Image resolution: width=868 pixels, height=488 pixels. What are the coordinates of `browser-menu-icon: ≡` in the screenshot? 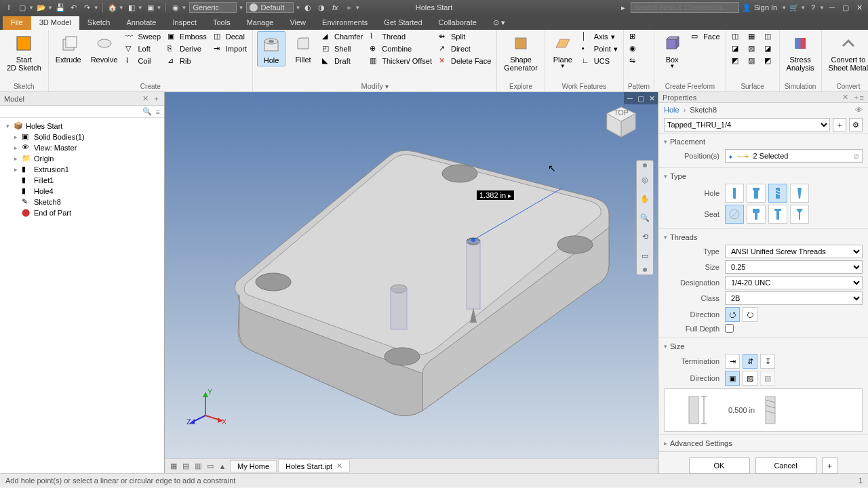 It's located at (158, 112).